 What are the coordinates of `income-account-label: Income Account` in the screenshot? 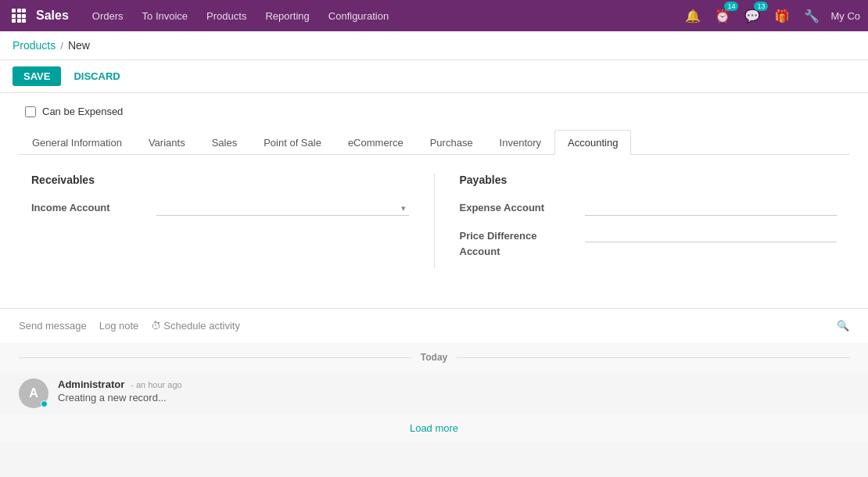 It's located at (94, 206).